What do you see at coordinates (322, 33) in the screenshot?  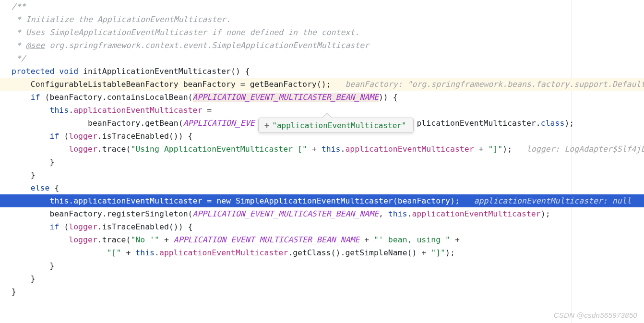 I see `code-line: * Uses SimpleApplicationEventMulticaster…` at bounding box center [322, 33].